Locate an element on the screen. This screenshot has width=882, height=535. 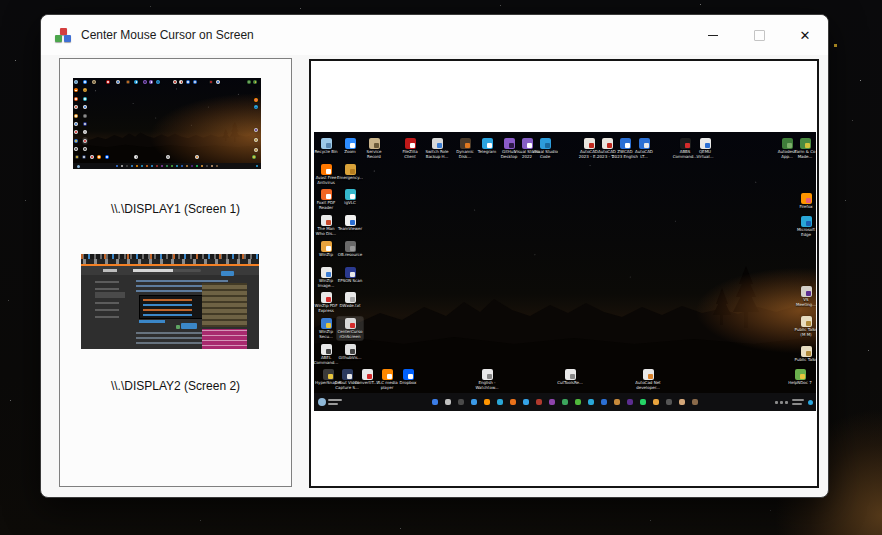
sidebar-ad-module is located at coordinates (224, 339).